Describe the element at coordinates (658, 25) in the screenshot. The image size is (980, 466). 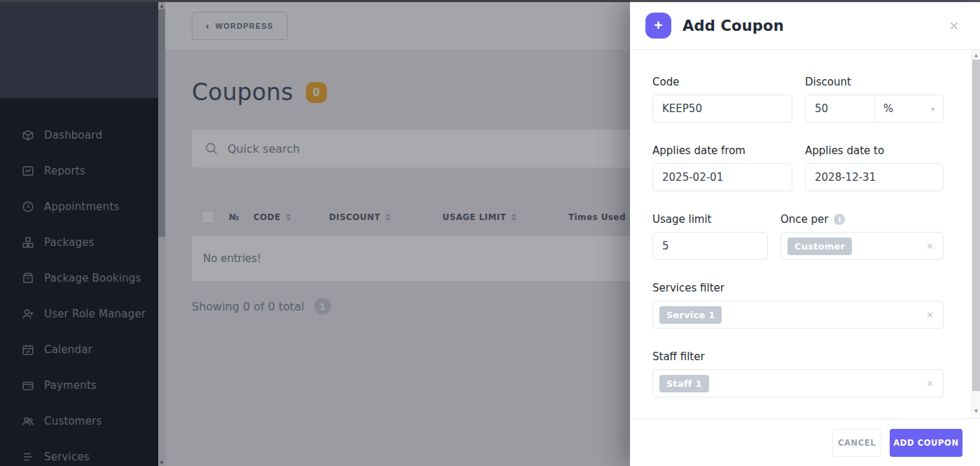
I see `plus-icon: +` at that location.